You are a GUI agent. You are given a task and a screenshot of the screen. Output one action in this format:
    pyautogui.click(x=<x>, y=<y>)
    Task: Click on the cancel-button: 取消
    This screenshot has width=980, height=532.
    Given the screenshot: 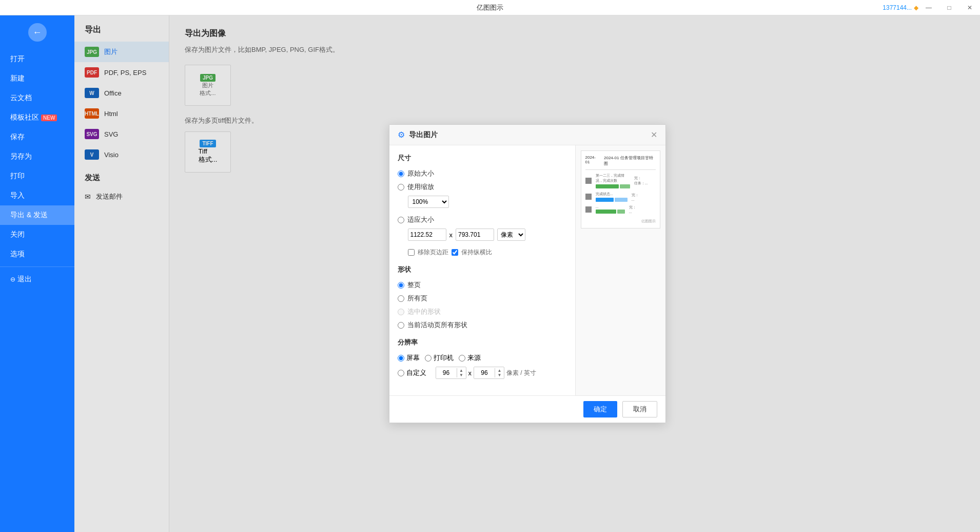 What is the action you would take?
    pyautogui.click(x=640, y=409)
    